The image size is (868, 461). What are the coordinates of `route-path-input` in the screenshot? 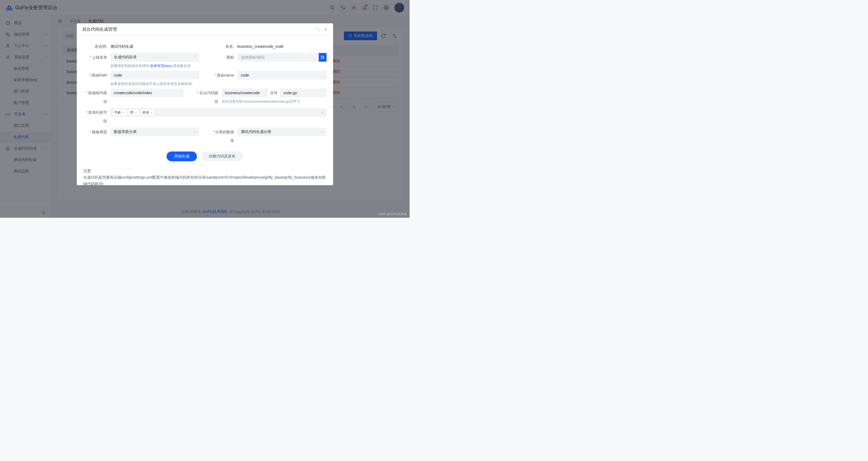 It's located at (155, 75).